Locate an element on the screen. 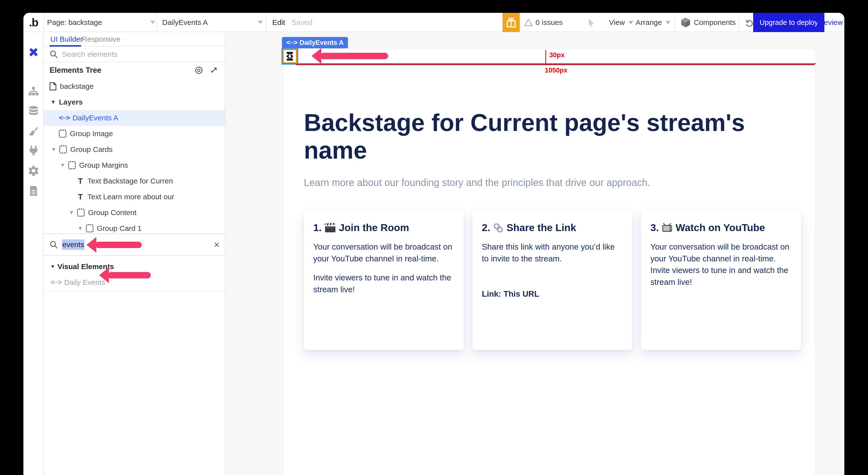 Image resolution: width=868 pixels, height=475 pixels. card-watch-on-youtube: 3. Watch on YouTube Your conversation wi… is located at coordinates (721, 280).